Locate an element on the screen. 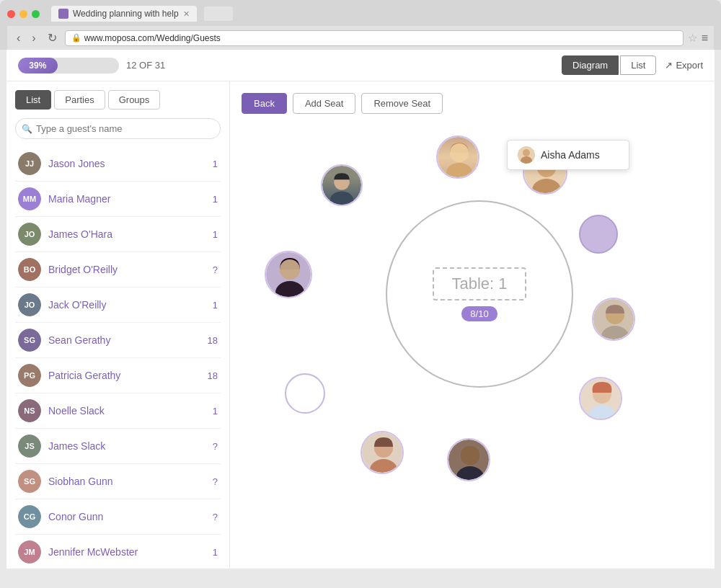 The image size is (721, 588). view-toggle: Diagram List is located at coordinates (609, 65).